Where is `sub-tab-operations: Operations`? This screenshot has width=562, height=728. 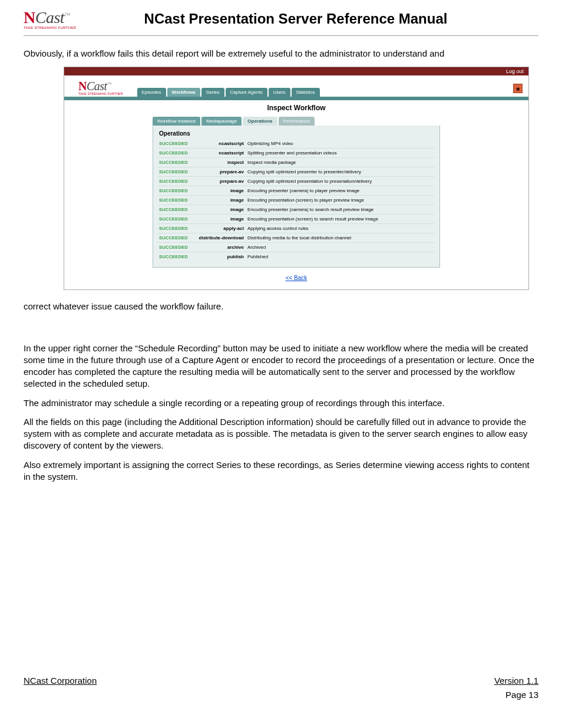
sub-tab-operations: Operations is located at coordinates (260, 121).